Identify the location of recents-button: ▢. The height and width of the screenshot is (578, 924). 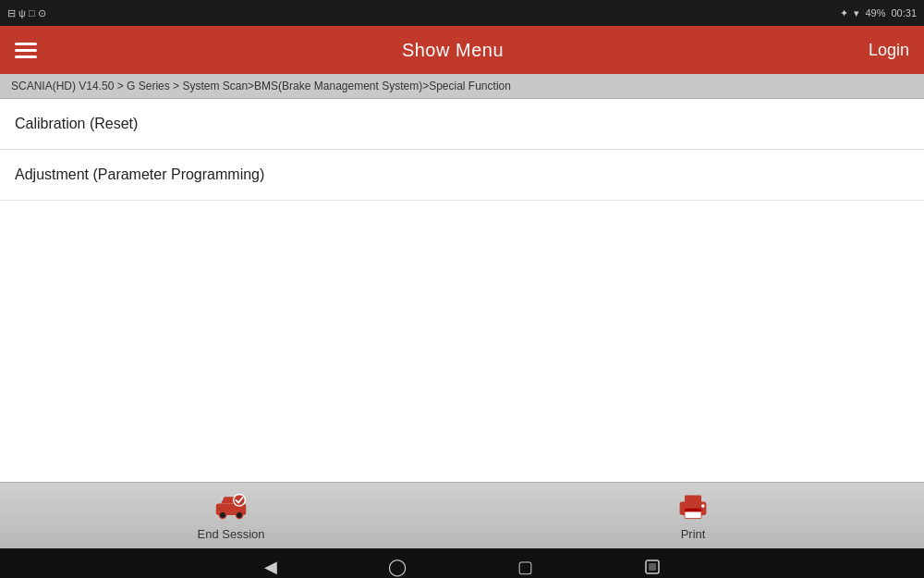
(525, 567).